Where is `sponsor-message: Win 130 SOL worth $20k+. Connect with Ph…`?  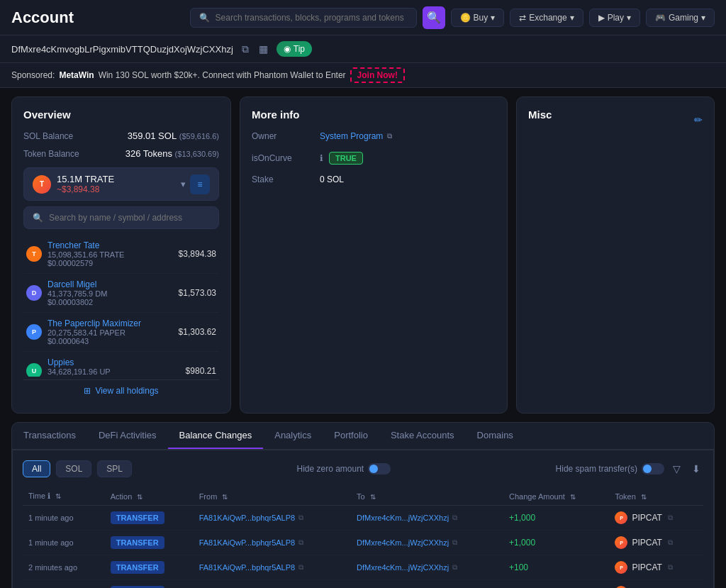 sponsor-message: Win 130 SOL worth $20k+. Connect with Ph… is located at coordinates (223, 75).